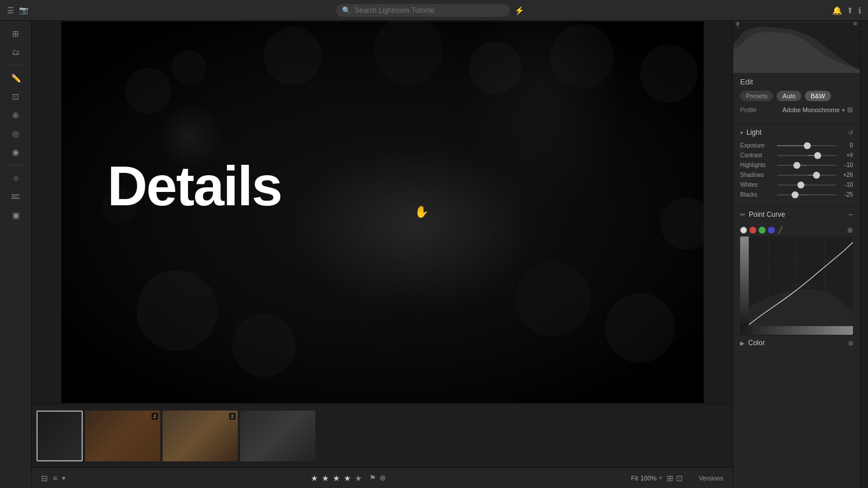 The width and height of the screenshot is (868, 488). I want to click on color-section-left: ▶ Color, so click(752, 343).